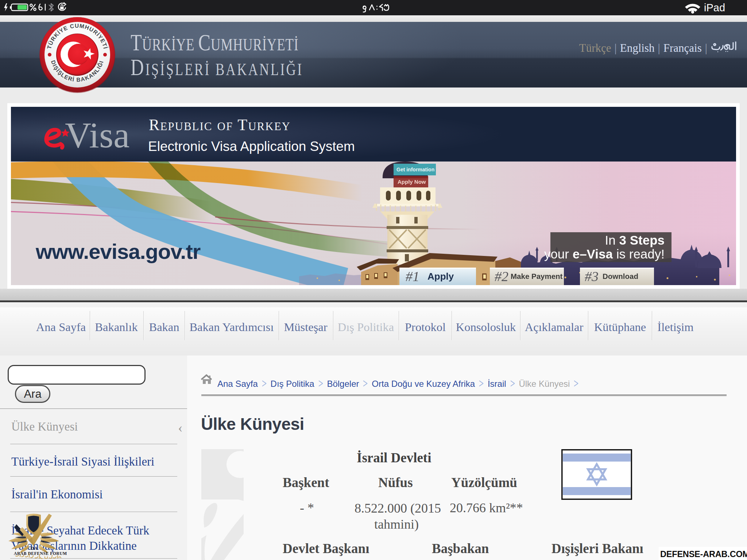 The height and width of the screenshot is (560, 747). What do you see at coordinates (502, 276) in the screenshot?
I see `svg-text: #2` at bounding box center [502, 276].